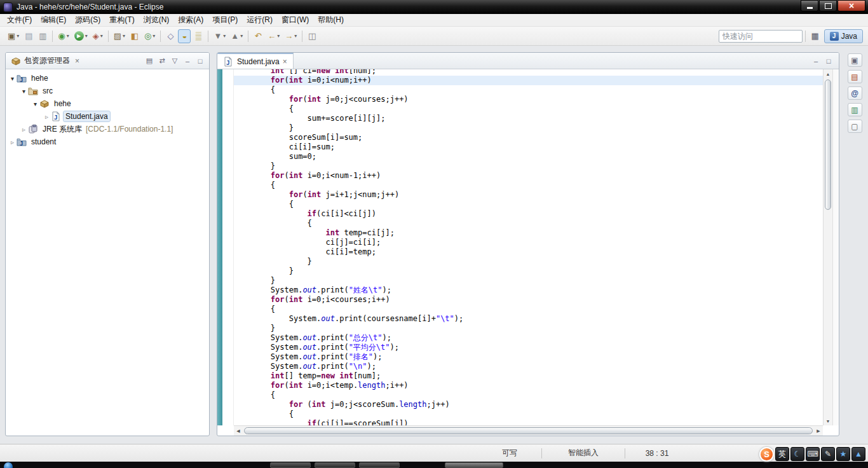 The width and height of the screenshot is (868, 468). I want to click on tree-item-jre-: ▹JRE 系统库[CDC-1.1/Foundation-1.1], so click(107, 129).